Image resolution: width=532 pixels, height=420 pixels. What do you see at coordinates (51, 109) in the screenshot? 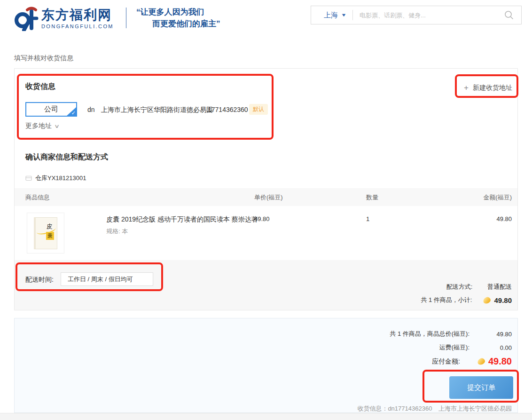
I see `address-tag-label: 公司` at bounding box center [51, 109].